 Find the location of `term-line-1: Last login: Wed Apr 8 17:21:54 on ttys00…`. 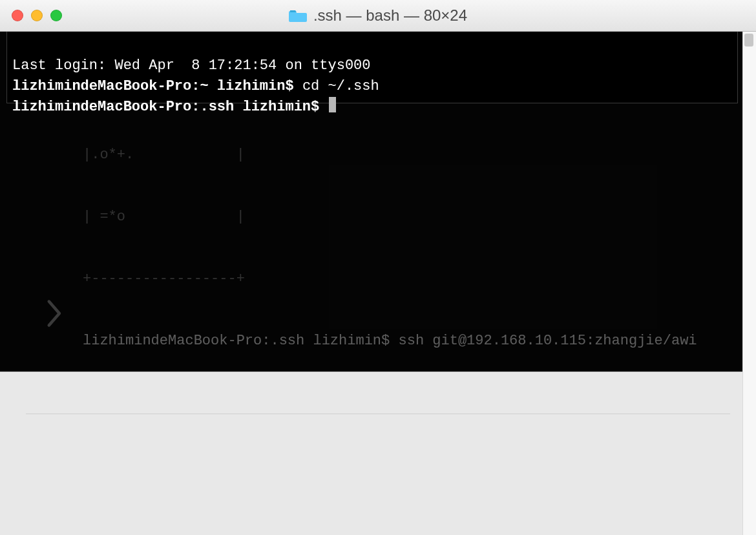

term-line-1: Last login: Wed Apr 8 17:21:54 on ttys00… is located at coordinates (191, 66).